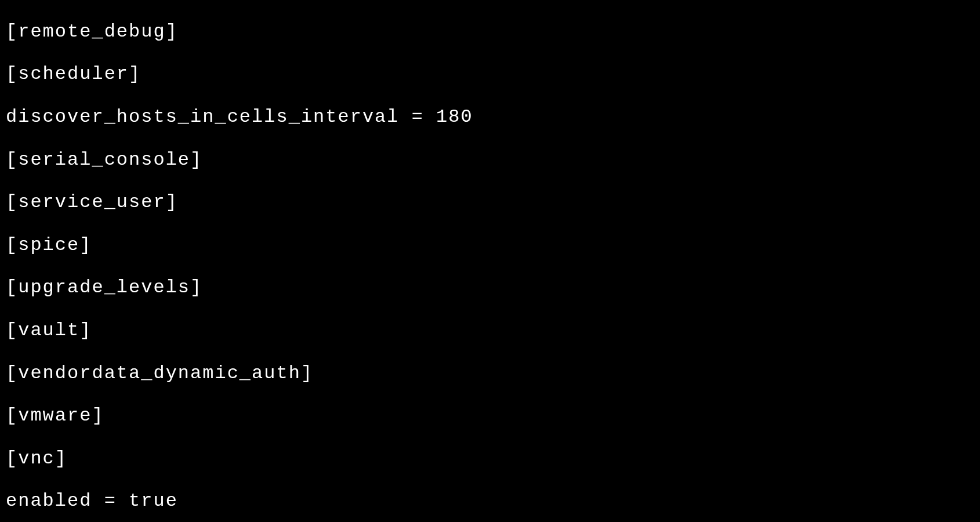 This screenshot has width=980, height=522. What do you see at coordinates (493, 117) in the screenshot?
I see `config-line: discover_hosts_in_cells_interval = 180` at bounding box center [493, 117].